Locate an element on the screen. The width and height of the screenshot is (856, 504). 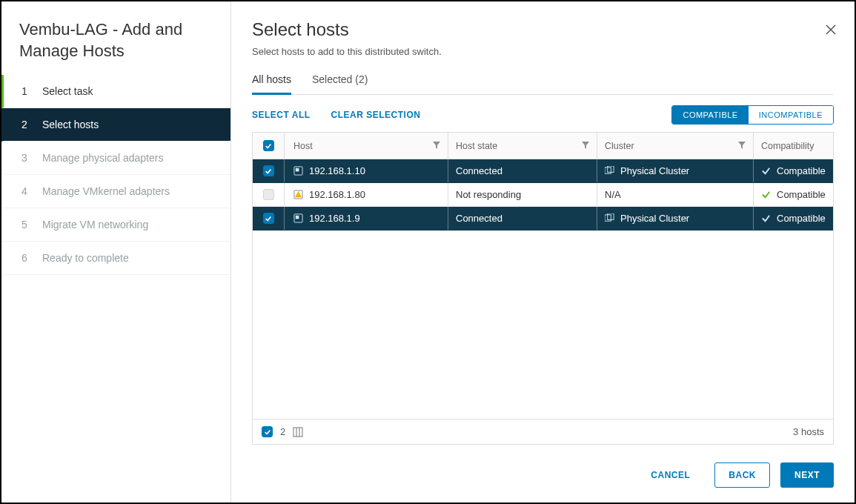
host-warning-icon is located at coordinates (298, 194).